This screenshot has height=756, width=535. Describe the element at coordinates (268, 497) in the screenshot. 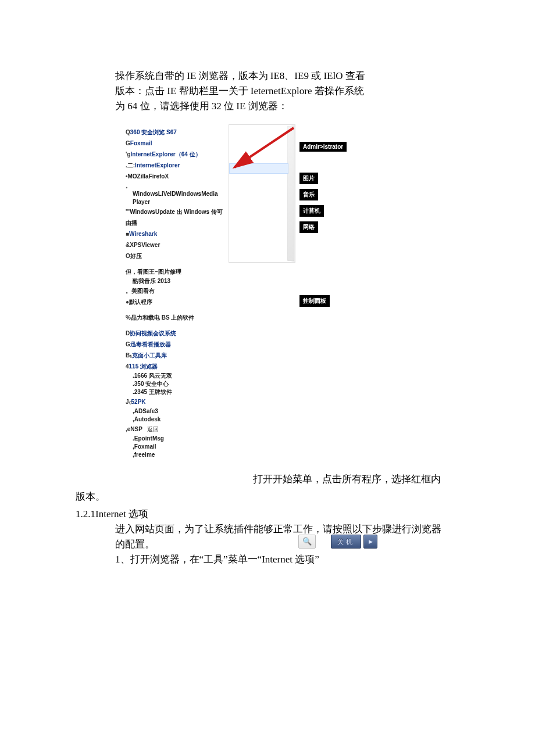

I see `continuation-line: 版本。` at that location.